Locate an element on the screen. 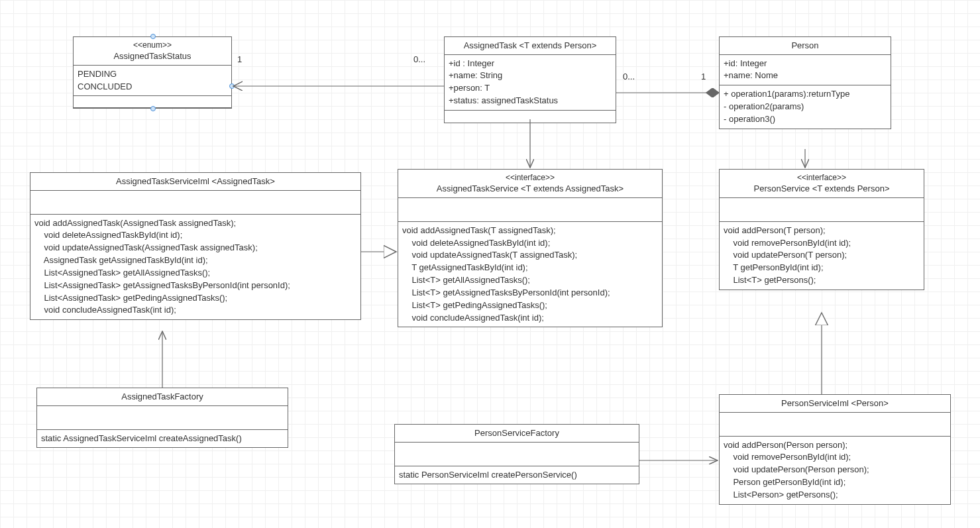  class-assigned-task-service-impl: AssignedTaskServiceIml <AssignedTask> vo… is located at coordinates (195, 246).